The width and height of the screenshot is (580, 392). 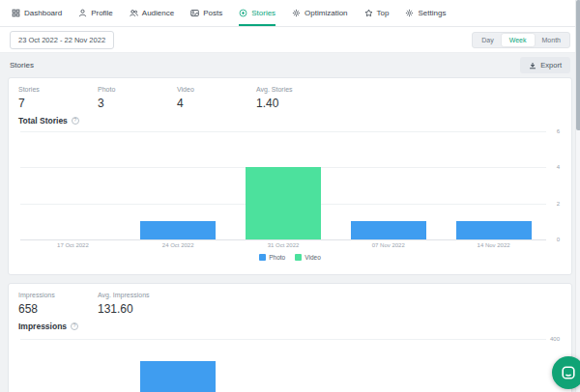 What do you see at coordinates (487, 41) in the screenshot?
I see `period-day-button: Day` at bounding box center [487, 41].